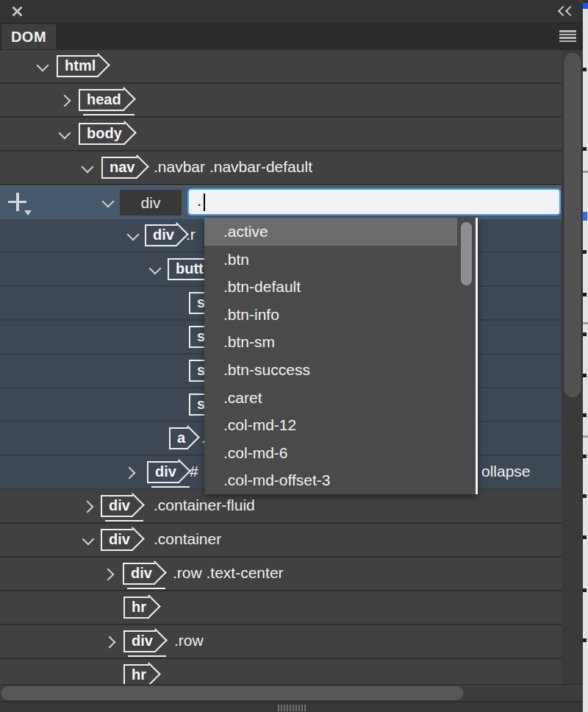 This screenshot has height=712, width=588. Describe the element at coordinates (233, 167) in the screenshot. I see `node-classes: .navbar .navbar-default` at that location.